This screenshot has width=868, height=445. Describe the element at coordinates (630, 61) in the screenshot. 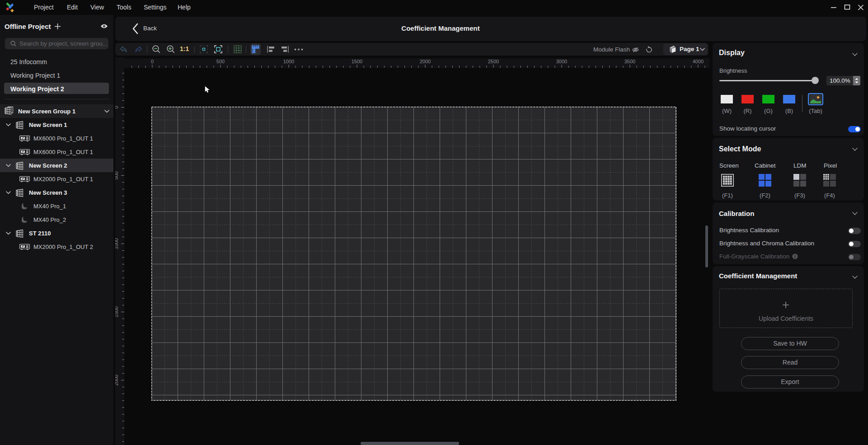

I see `svg-text: 3500` at that location.